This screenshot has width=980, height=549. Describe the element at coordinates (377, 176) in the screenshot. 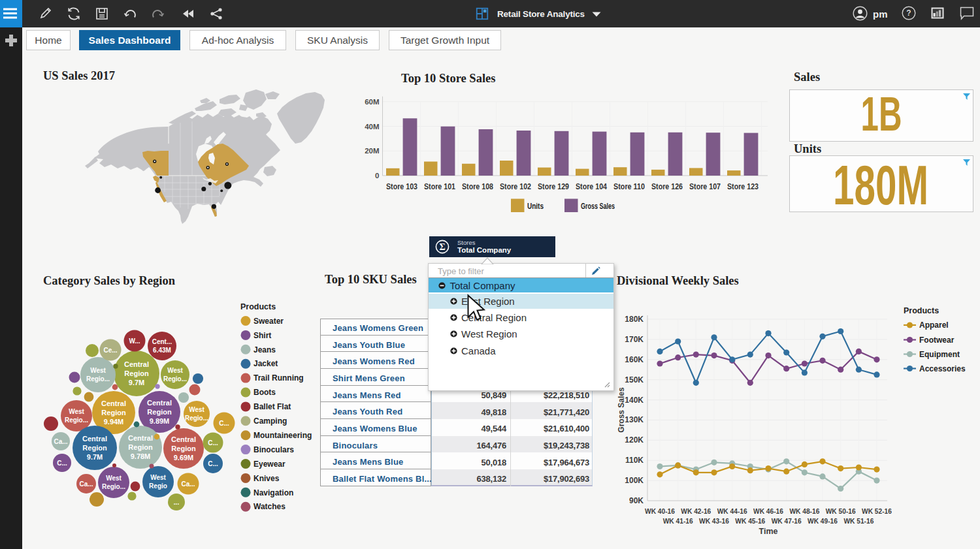

I see `svg-text: 0` at that location.